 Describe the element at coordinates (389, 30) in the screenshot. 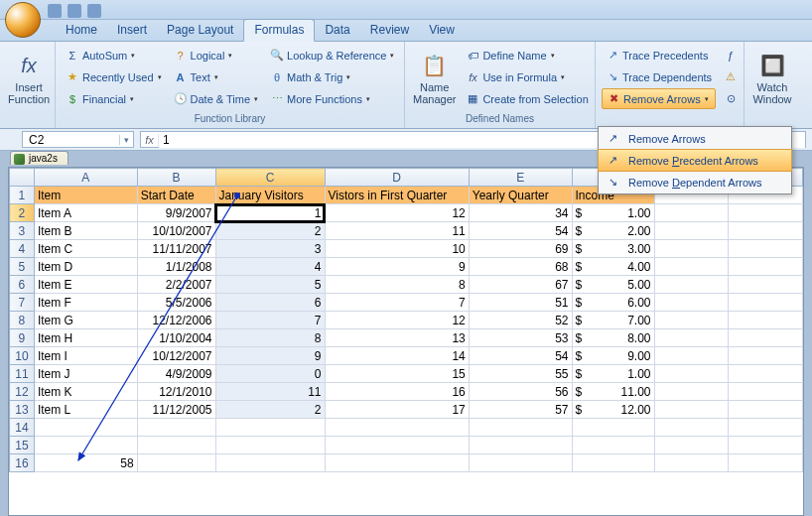

I see `tab-review: Review` at that location.